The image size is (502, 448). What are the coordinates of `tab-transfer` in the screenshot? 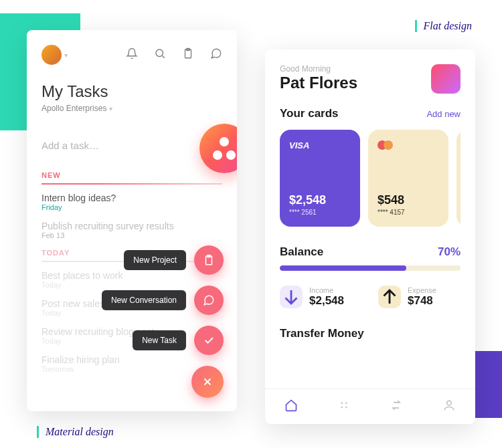 It's located at (396, 407).